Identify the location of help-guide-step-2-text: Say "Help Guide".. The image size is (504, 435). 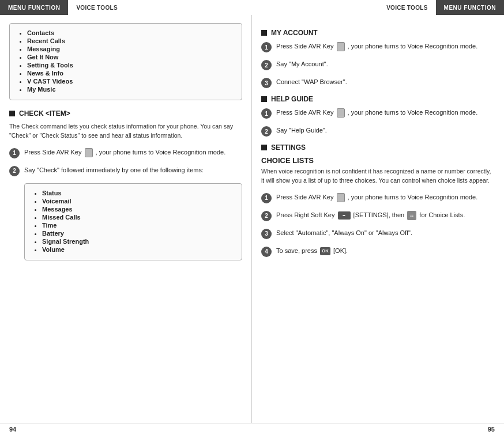
(385, 130).